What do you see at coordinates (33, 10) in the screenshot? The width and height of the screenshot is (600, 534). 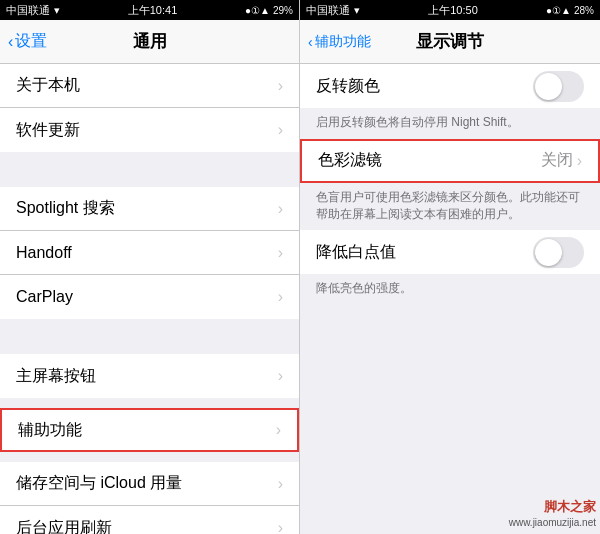 I see `left-status-left: 中国联通 ▾` at bounding box center [33, 10].